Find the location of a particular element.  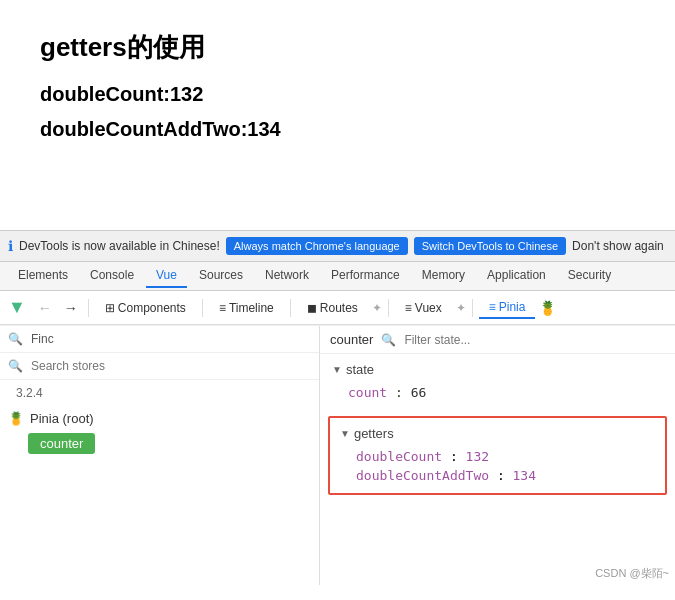

routes-button: ◼ Routes is located at coordinates (332, 308).